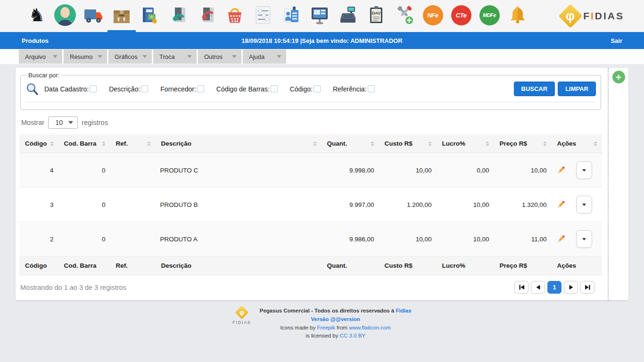  What do you see at coordinates (317, 89) in the screenshot?
I see `codigo-checkbox` at bounding box center [317, 89].